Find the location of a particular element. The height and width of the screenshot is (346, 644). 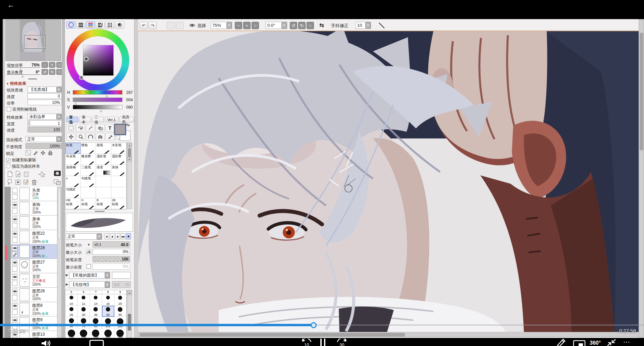

stabilizer-select: 10 ▼ is located at coordinates (363, 25).